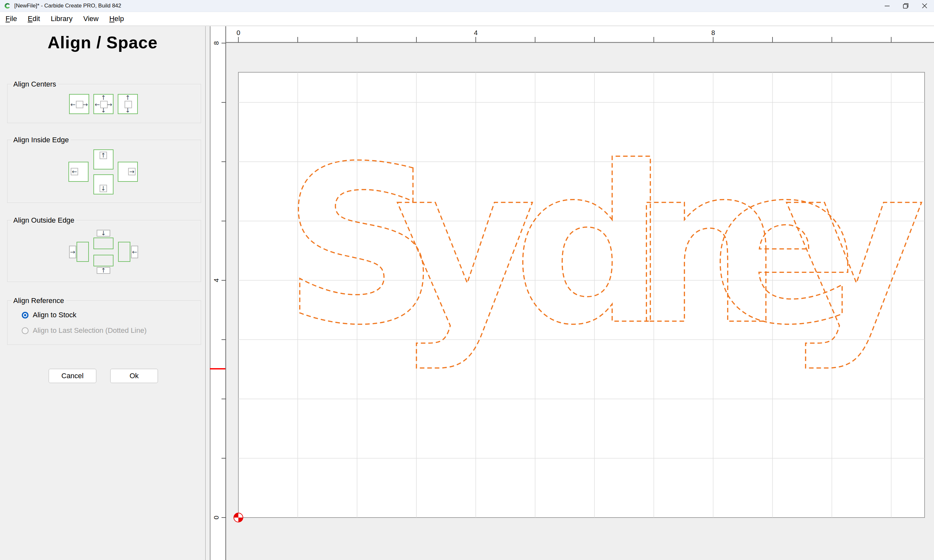  I want to click on vertical-ruler, so click(218, 293).